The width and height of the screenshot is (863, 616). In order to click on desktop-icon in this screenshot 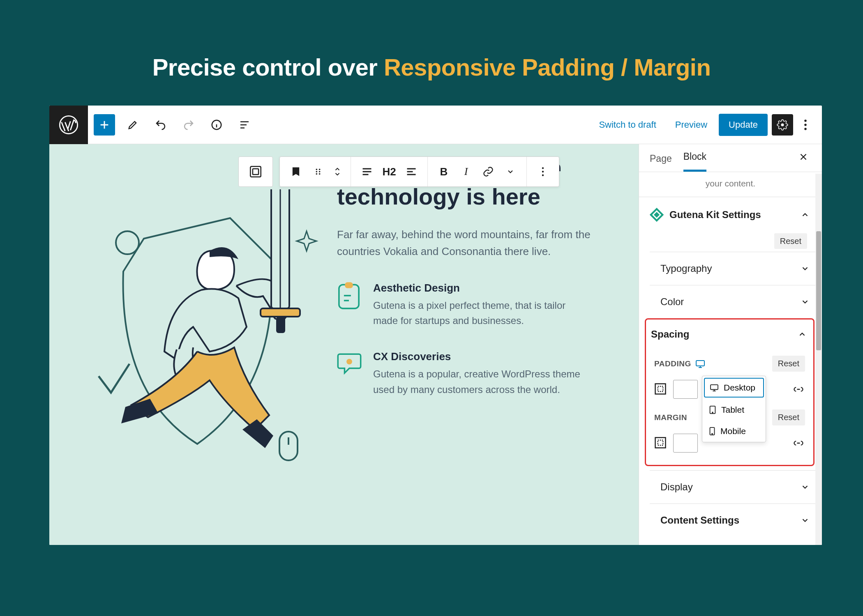, I will do `click(700, 364)`.